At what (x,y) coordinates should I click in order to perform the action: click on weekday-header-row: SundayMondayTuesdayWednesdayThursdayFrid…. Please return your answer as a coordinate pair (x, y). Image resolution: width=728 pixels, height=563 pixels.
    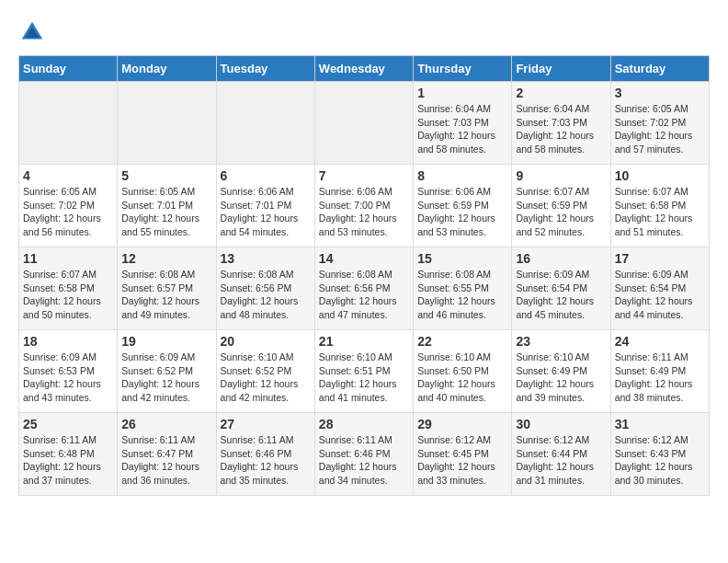
    Looking at the image, I should click on (364, 69).